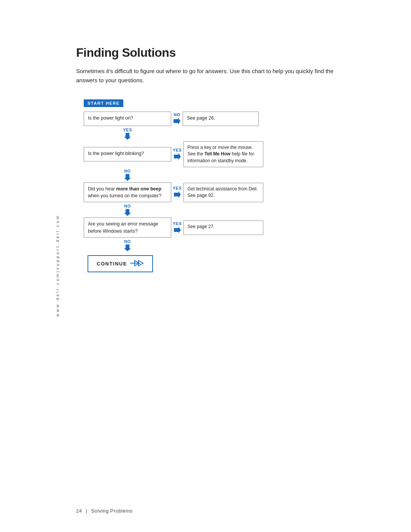 This screenshot has height=532, width=411. Describe the element at coordinates (221, 119) in the screenshot. I see `answer-box-1: See page 26.` at that location.